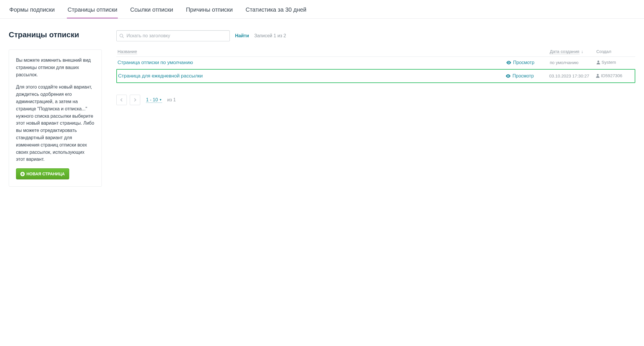 This screenshot has width=644, height=346. I want to click on tab-unsubscribe-pages: Страницы отписки, so click(92, 10).